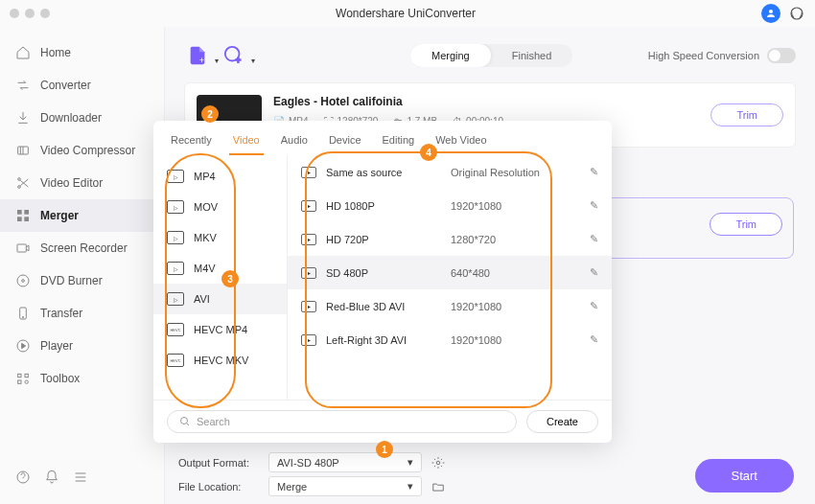 The image size is (815, 504). Describe the element at coordinates (221, 299) in the screenshot. I see `format-avi: ▷AVI` at that location.